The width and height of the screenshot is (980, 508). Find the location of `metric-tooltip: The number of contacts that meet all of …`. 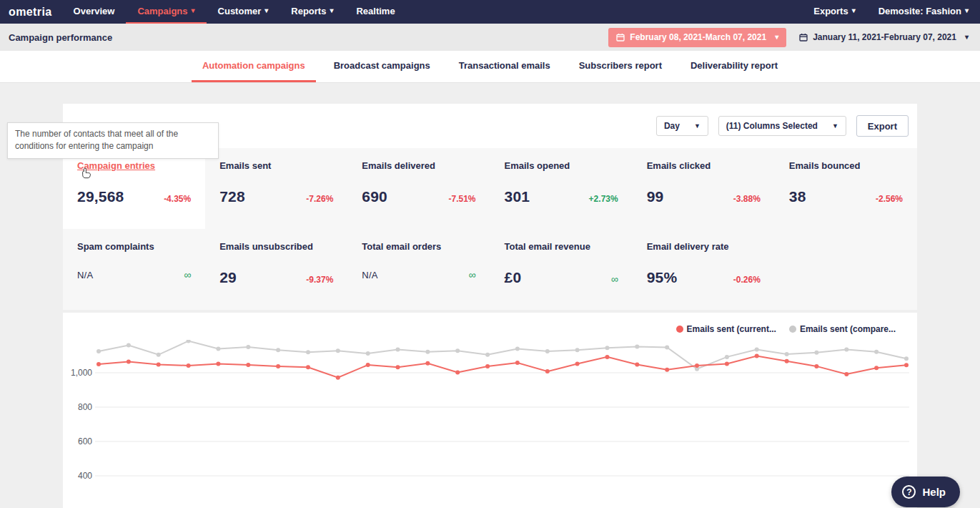

metric-tooltip: The number of contacts that meet all of … is located at coordinates (113, 140).